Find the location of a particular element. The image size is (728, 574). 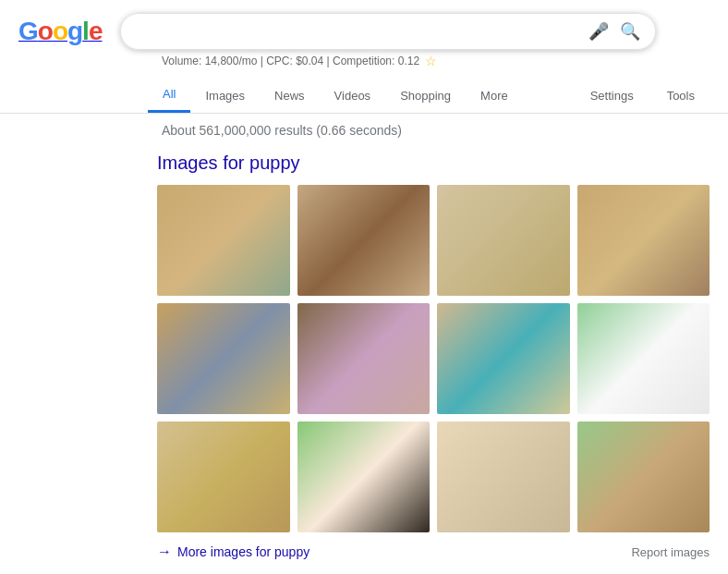

search-box: puppy 🎤 🔍 is located at coordinates (388, 31).